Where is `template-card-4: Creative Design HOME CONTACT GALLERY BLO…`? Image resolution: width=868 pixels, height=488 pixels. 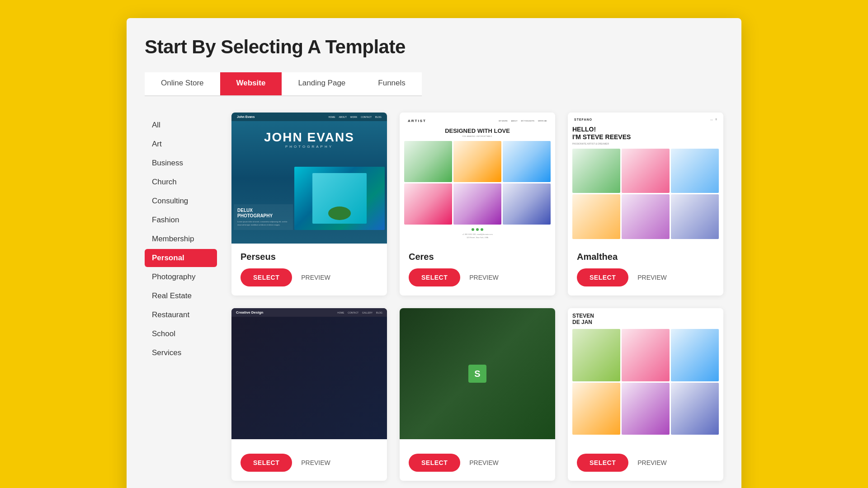
template-card-4: Creative Design HOME CONTACT GALLERY BLO… is located at coordinates (309, 394).